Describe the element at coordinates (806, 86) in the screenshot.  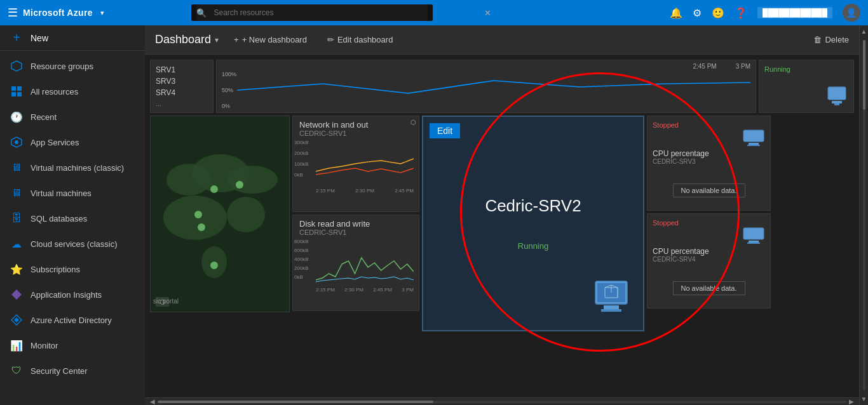
I see `cedric-srv1-tile: Running` at that location.